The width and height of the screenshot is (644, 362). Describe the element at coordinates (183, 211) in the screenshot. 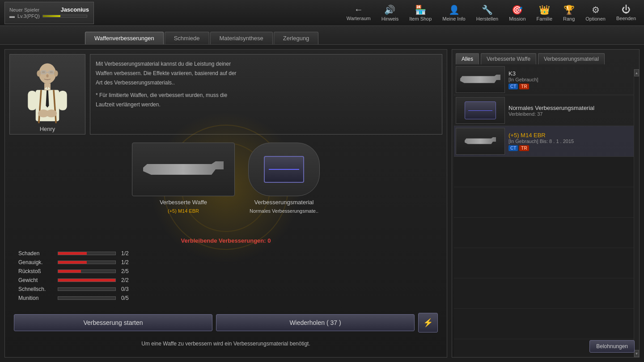

I see `weapon-slot-sublabel: (+5) M14 EBR` at that location.